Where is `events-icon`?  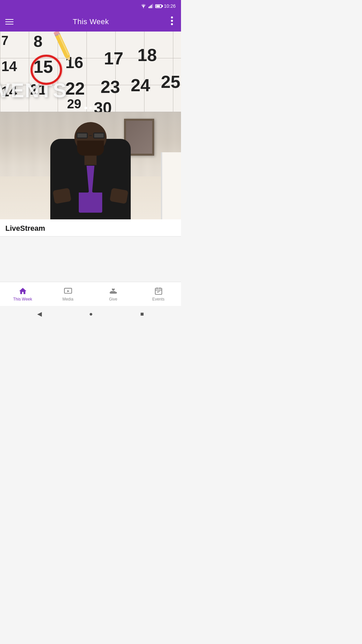
events-icon is located at coordinates (159, 291).